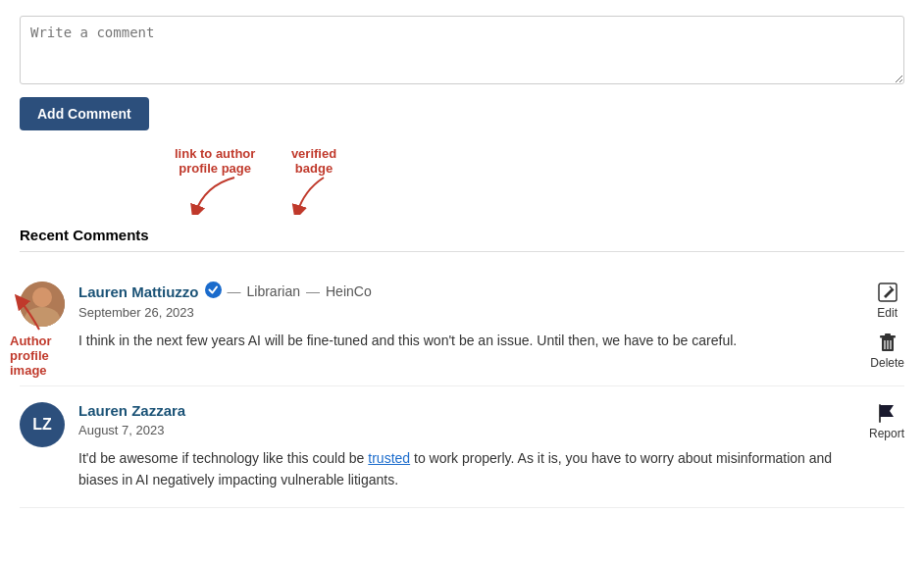 The image size is (924, 564). Describe the element at coordinates (887, 326) in the screenshot. I see `comment-actions: Edit Delete` at that location.